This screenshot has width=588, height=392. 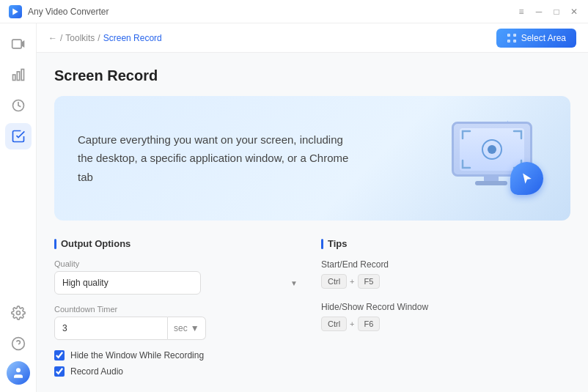 What do you see at coordinates (179, 277) in the screenshot?
I see `quality-group: Quality High quality Medium quality Low …` at bounding box center [179, 277].